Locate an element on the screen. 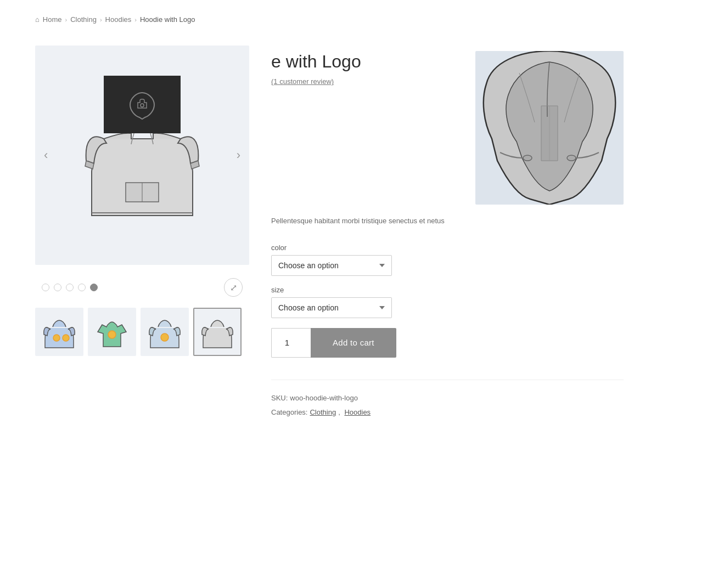  color-option-group: color Choose an option Black Blue Green is located at coordinates (447, 260).